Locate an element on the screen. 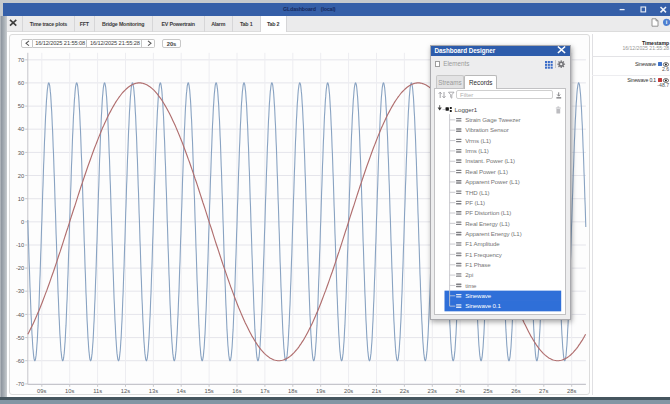  svg-text: Strain Gage Tweezer is located at coordinates (492, 120).